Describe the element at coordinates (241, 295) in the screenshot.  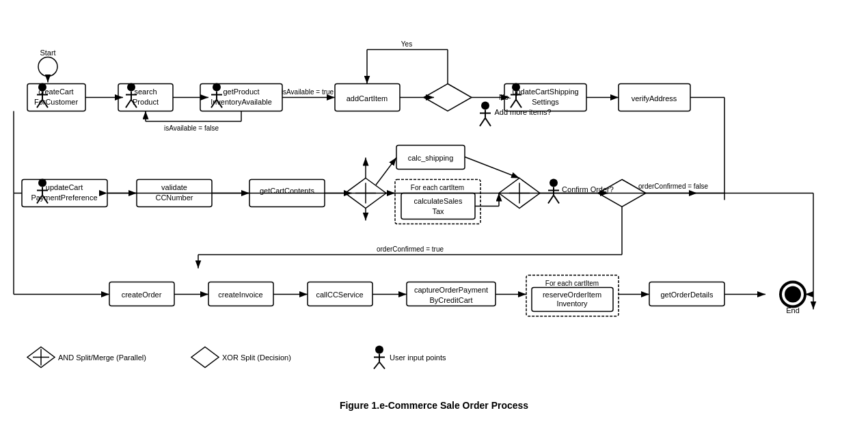
I see `svg-text: createInvoice` at that location.